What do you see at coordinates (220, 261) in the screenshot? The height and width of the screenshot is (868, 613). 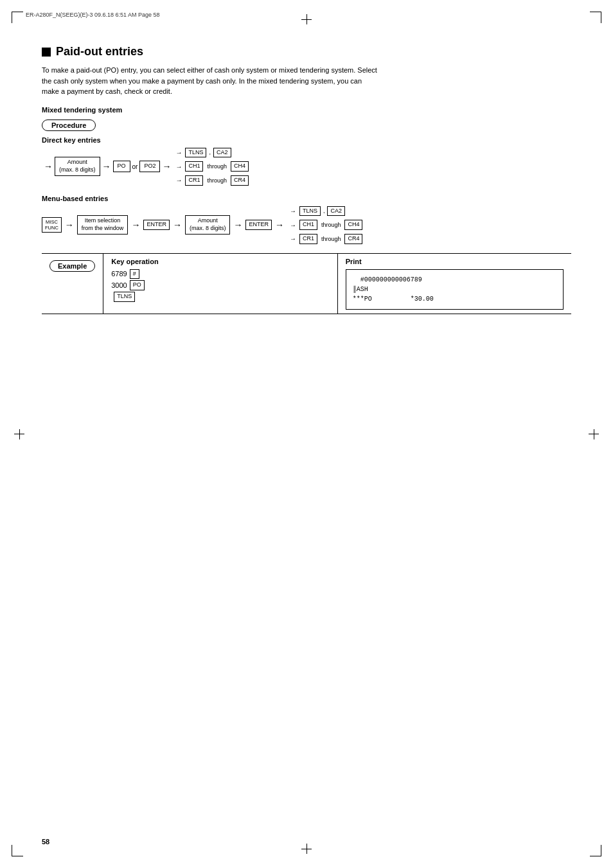 I see `keyop-header: Key operation` at bounding box center [220, 261].